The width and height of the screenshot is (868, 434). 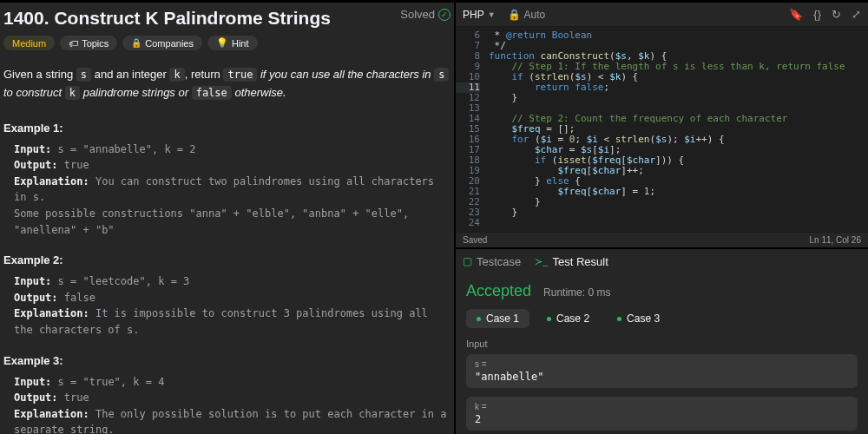 What do you see at coordinates (542, 262) in the screenshot?
I see `terminal-icon: ≻_` at bounding box center [542, 262].